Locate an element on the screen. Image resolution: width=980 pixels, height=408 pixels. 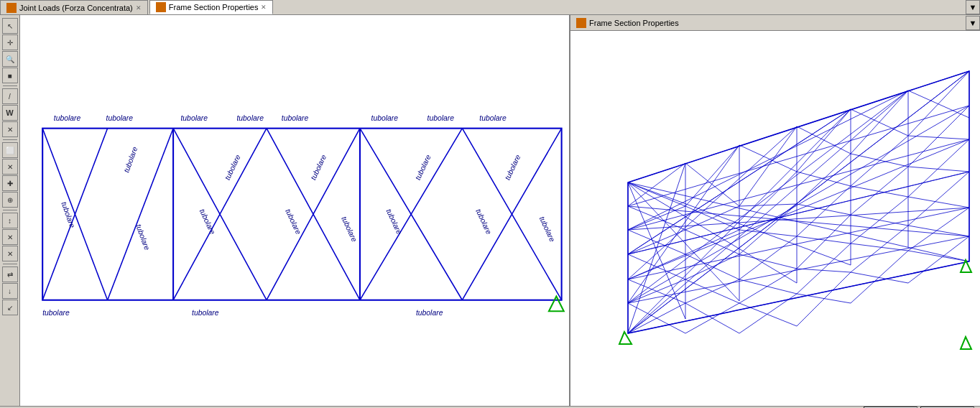
tab-dropdown-btn: ▼ is located at coordinates (973, 7).